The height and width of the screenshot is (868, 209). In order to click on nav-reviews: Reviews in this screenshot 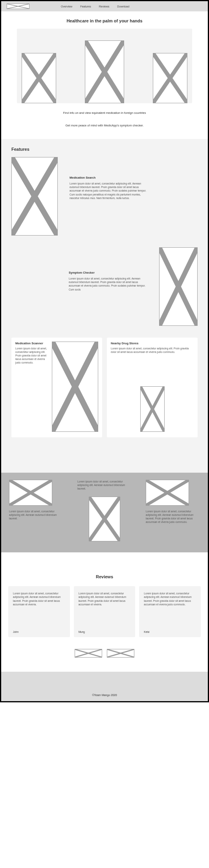, I will do `click(104, 6)`.